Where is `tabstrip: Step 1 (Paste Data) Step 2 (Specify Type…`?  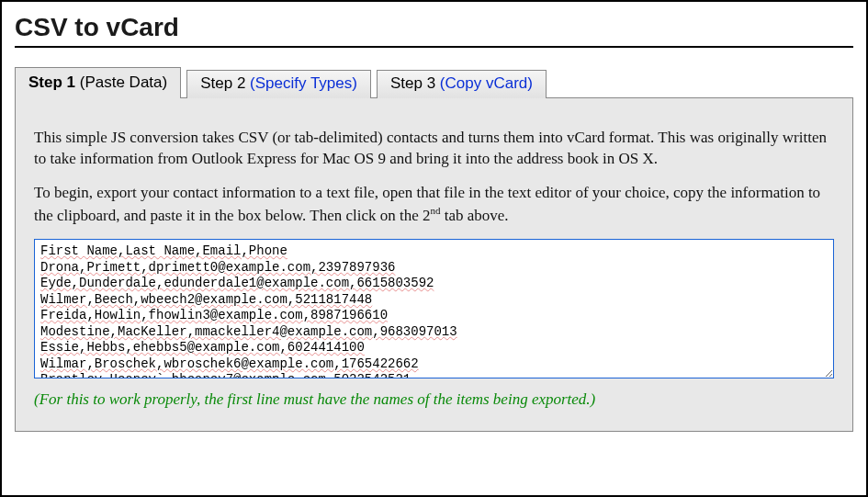
tabstrip: Step 1 (Paste Data) Step 2 (Specify Type… is located at coordinates (434, 82).